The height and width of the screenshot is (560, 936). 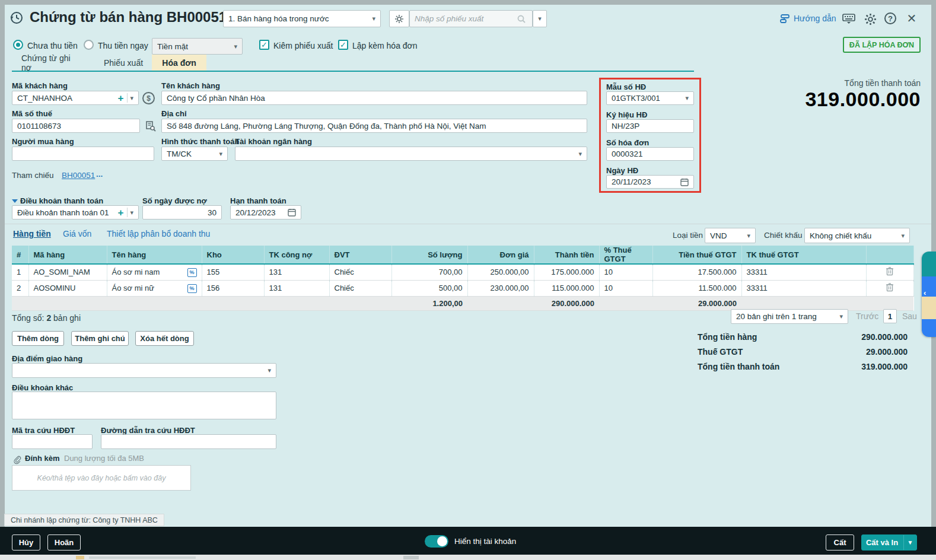 I want to click on pagination-next: Sau, so click(x=910, y=316).